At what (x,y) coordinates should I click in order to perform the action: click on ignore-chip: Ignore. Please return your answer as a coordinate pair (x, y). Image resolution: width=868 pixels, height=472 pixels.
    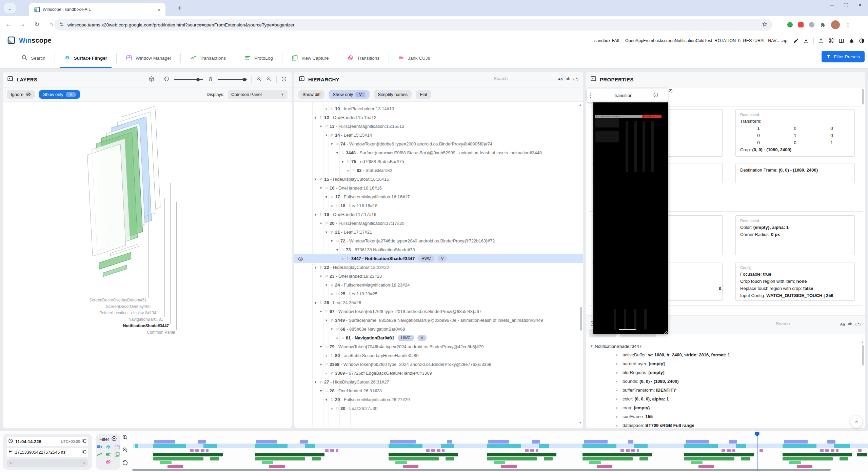
    Looking at the image, I should click on (21, 94).